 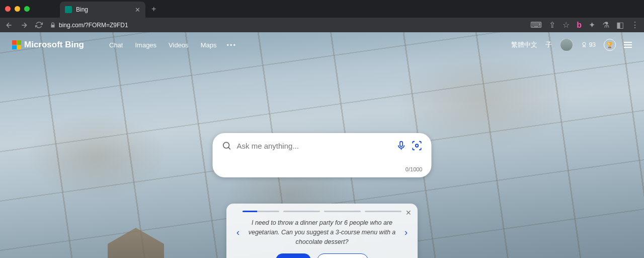 What do you see at coordinates (406, 233) in the screenshot?
I see `chevron-right-icon: ›` at bounding box center [406, 233].